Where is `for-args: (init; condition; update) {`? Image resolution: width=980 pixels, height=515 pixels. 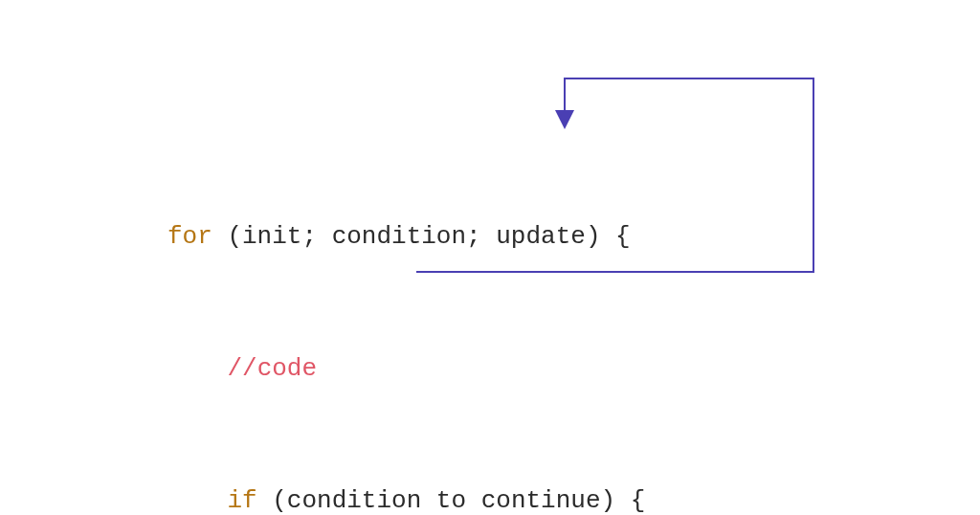
for-args: (init; condition; update) { is located at coordinates (421, 236).